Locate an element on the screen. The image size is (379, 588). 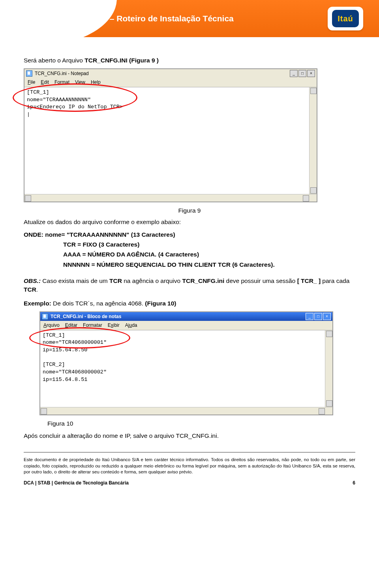
onde-line3: AAAA = NÚMERO DA AGÊNCIA. (4 Caracteres) is located at coordinates (190, 254).